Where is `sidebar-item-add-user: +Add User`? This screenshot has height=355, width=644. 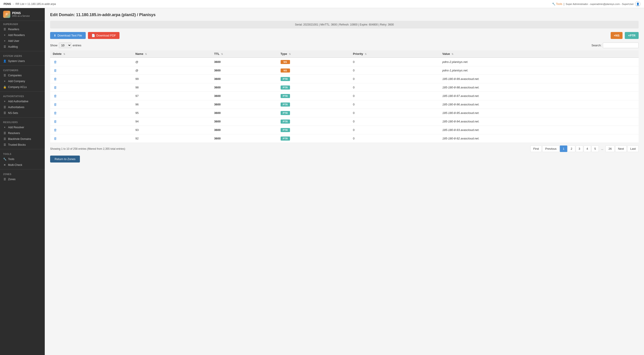 sidebar-item-add-user: +Add User is located at coordinates (22, 41).